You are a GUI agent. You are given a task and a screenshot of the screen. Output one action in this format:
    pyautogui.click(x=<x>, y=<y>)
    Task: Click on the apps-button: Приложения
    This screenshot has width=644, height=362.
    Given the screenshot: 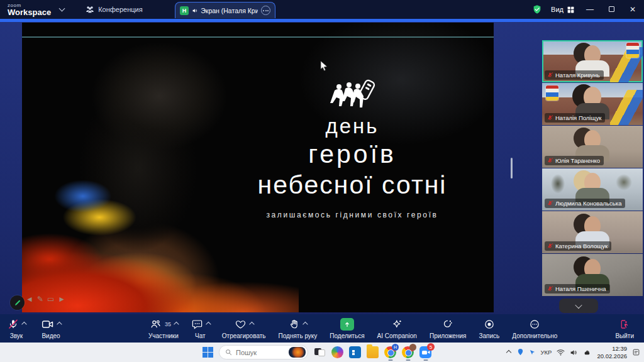 What is the action you would take?
    pyautogui.click(x=448, y=329)
    